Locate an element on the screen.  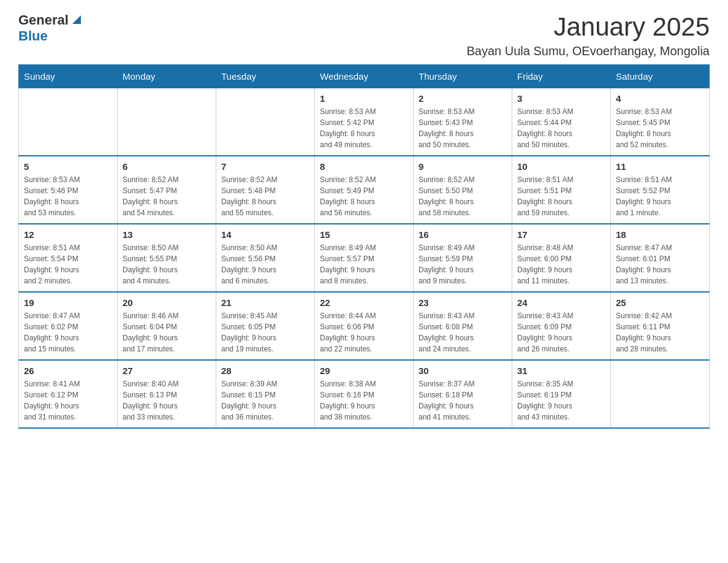
day-info: Sunrise: 8:45 AM Sunset: 6:05 PM Dayligh… is located at coordinates (265, 332).